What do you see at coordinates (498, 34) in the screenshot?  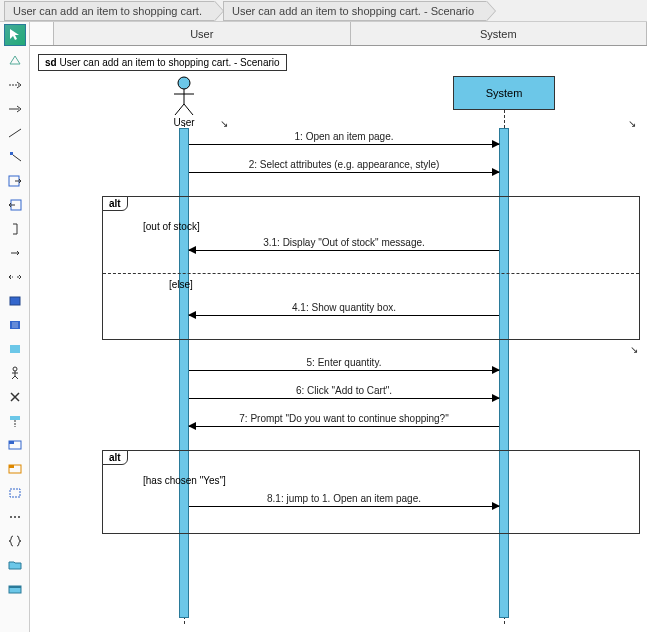 I see `header-label: System` at bounding box center [498, 34].